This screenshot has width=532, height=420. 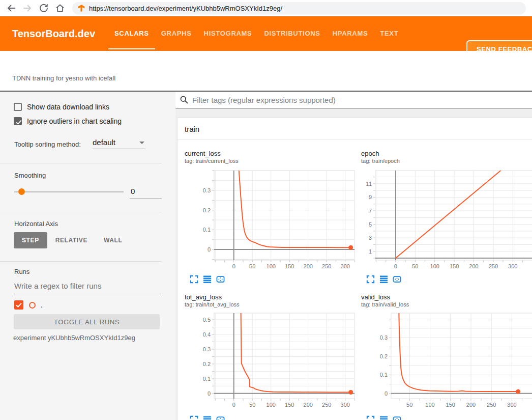 I want to click on smoothing-value: 0, so click(x=133, y=191).